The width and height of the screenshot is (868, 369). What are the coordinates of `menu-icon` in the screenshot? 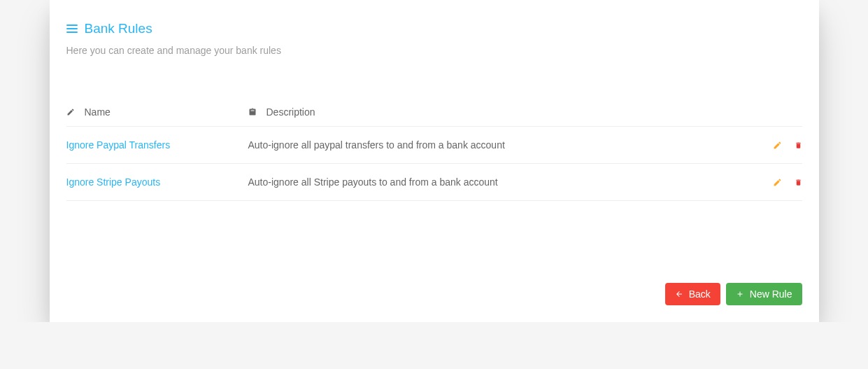 It's located at (72, 29).